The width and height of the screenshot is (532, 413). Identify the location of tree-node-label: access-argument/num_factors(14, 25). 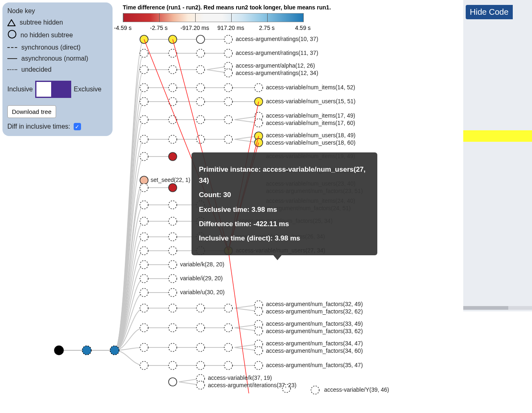
(314, 331).